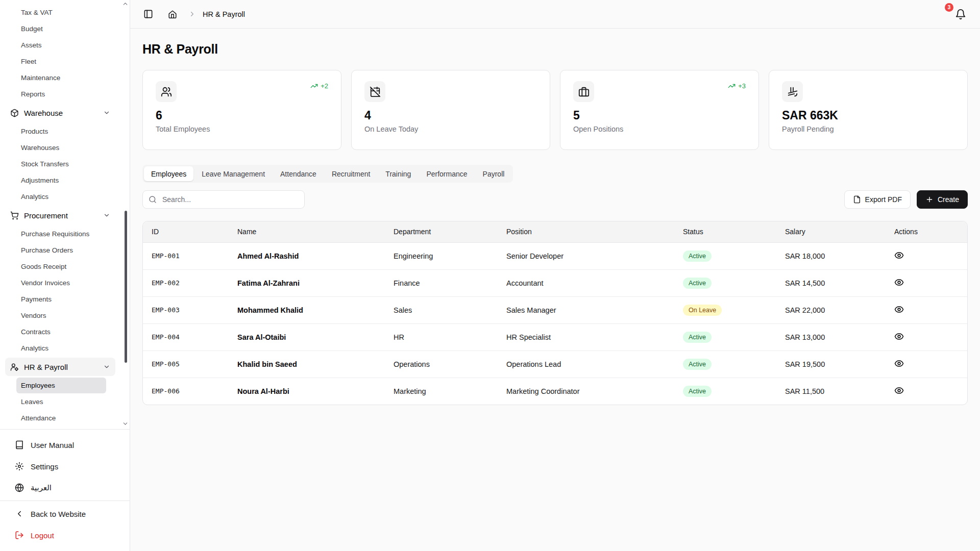  Describe the element at coordinates (61, 78) in the screenshot. I see `sidebar-item-maintenance: Maintenance` at that location.